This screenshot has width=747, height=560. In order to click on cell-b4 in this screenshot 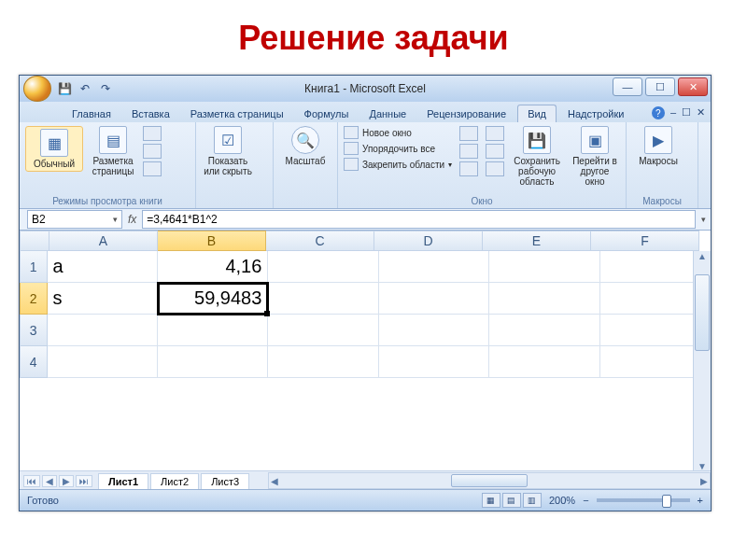, I will do `click(213, 362)`.